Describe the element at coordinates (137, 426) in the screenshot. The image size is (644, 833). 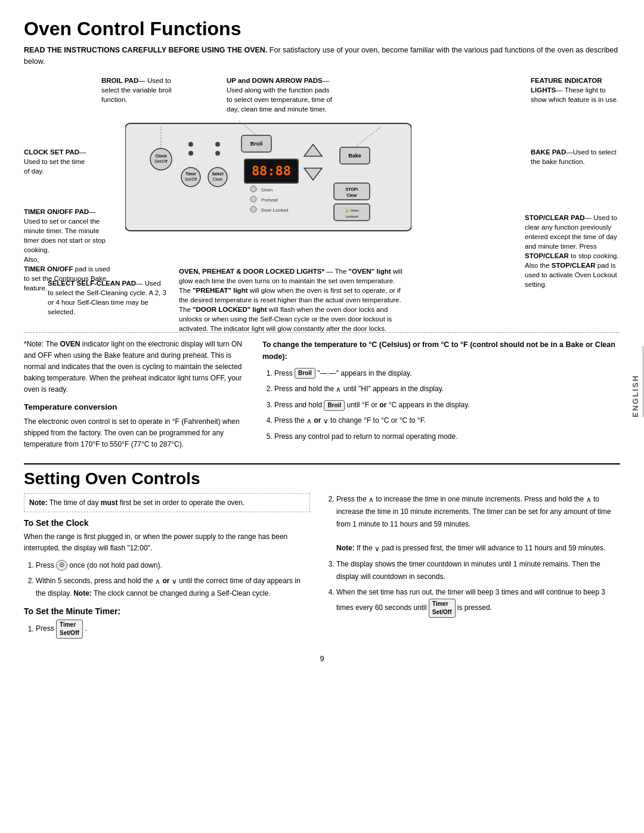
I see `temp-conversion: Temperature conversion The electronic ov…` at that location.